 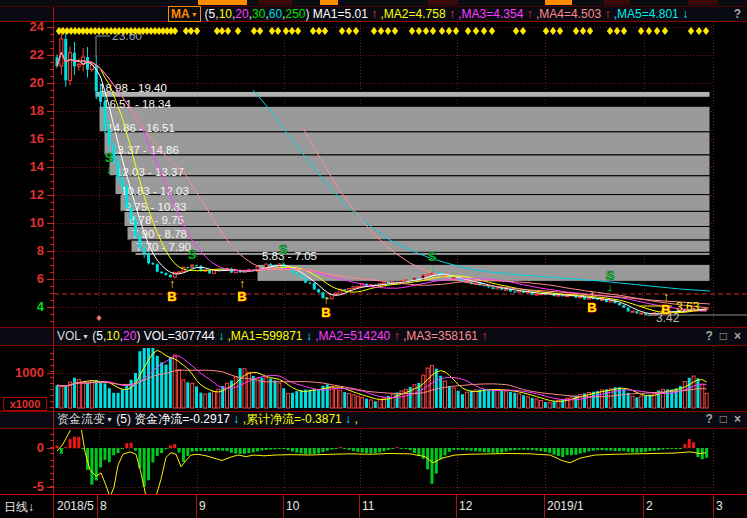 I want to click on price-axis-tick: 12, so click(x=22, y=194).